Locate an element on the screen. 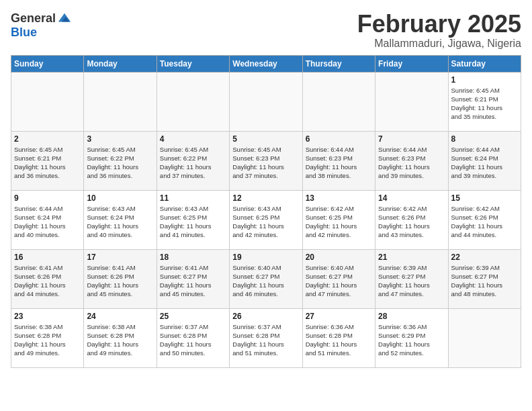 The height and width of the screenshot is (411, 532). day-cell: 21Sunrise: 6:39 AMSunset: 6:27 PMDayligh… is located at coordinates (412, 279).